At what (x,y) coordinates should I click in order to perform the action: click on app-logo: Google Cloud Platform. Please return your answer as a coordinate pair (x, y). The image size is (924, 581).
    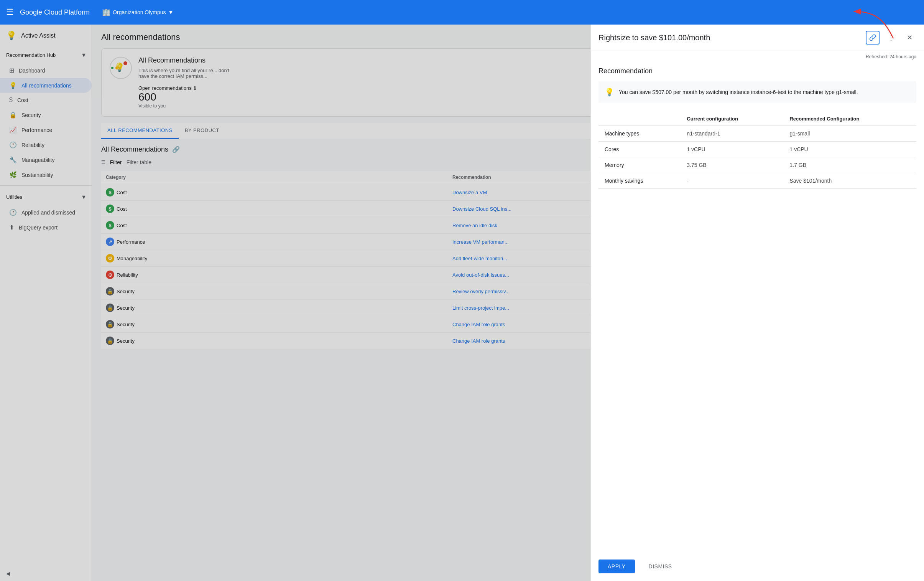
    Looking at the image, I should click on (55, 12).